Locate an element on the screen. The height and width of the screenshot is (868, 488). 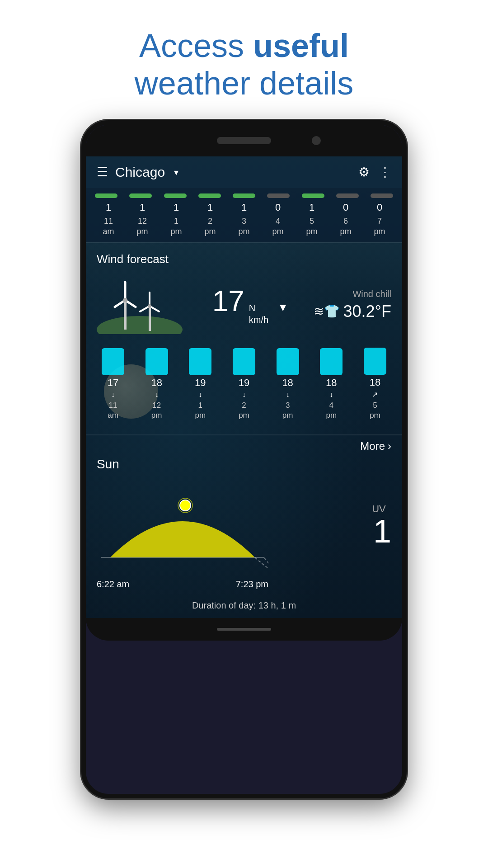
precip-time-1: 12pm is located at coordinates (142, 227).